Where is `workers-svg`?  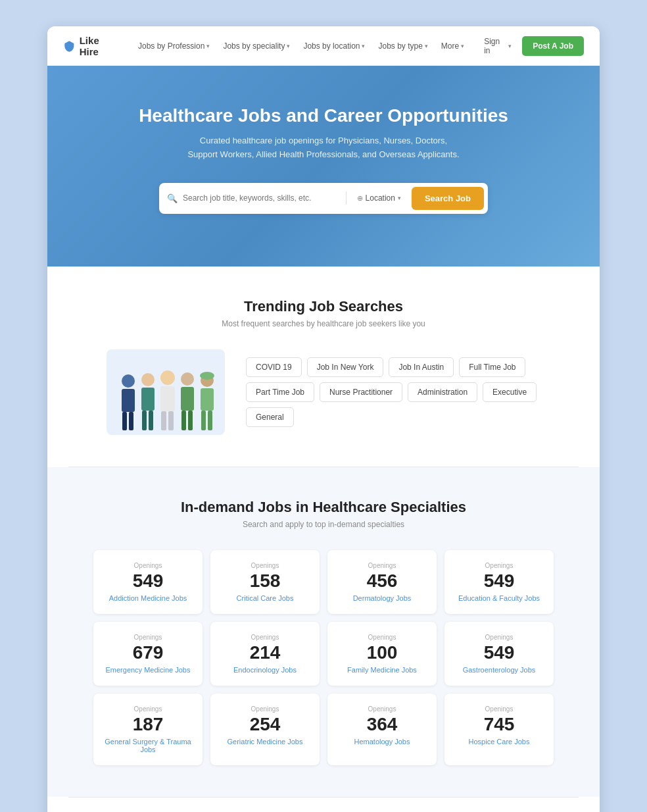
workers-svg is located at coordinates (166, 395).